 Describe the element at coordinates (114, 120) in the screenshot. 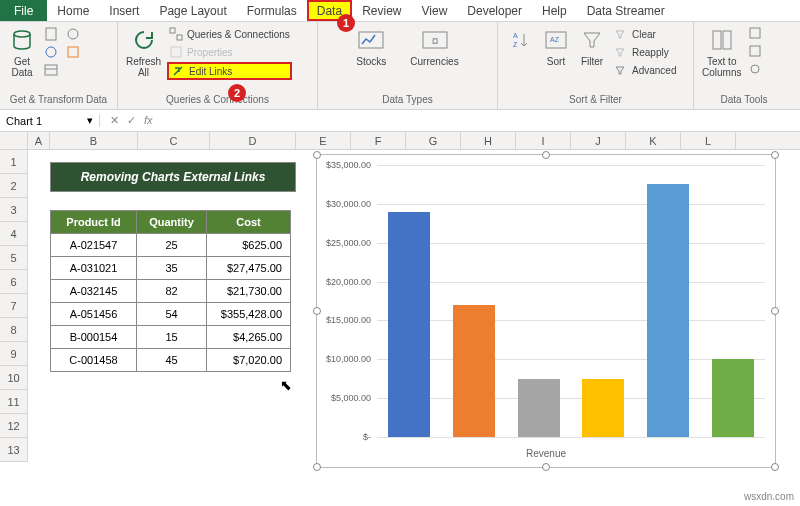

I see `cancel-icon: ✕` at that location.